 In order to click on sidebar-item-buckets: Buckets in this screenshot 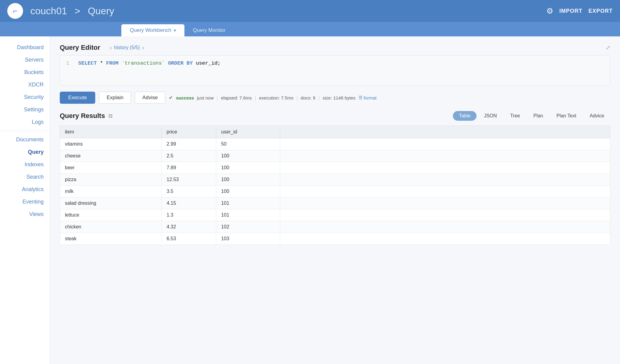, I will do `click(25, 72)`.